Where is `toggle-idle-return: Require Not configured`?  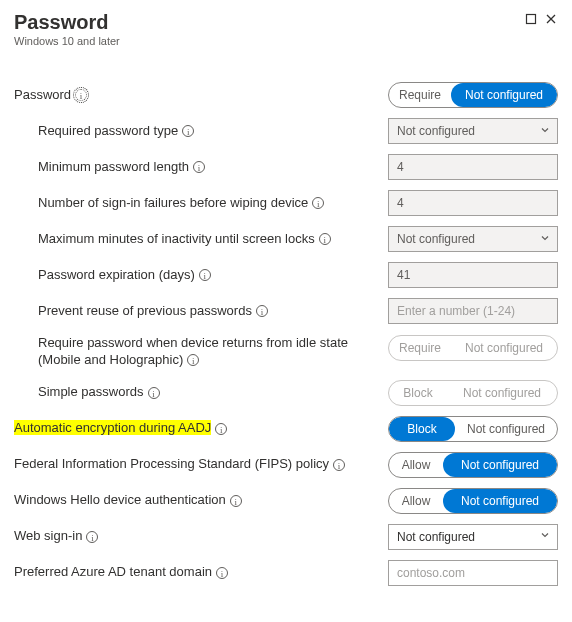
toggle-idle-return: Require Not configured is located at coordinates (473, 348).